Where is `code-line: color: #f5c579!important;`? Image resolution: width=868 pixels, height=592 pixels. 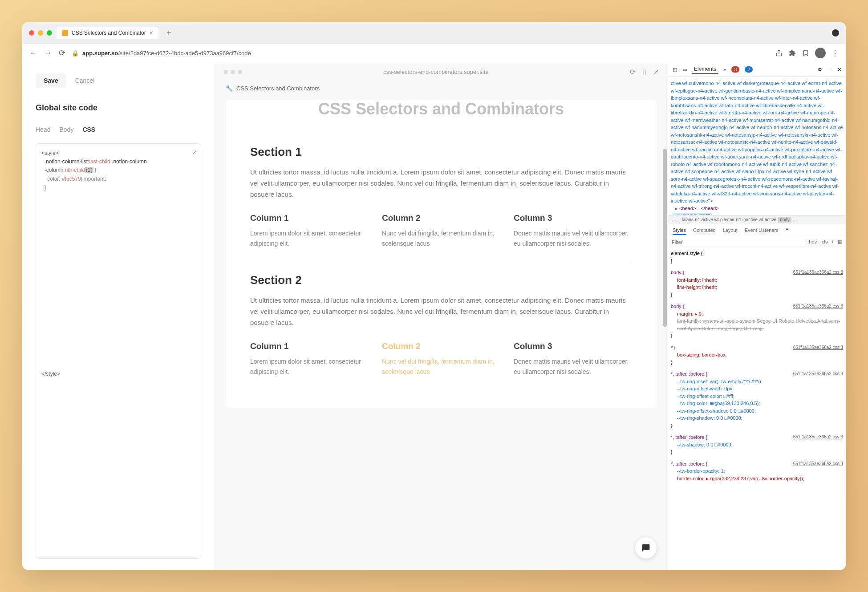
code-line: color: #f5c579!important; is located at coordinates (118, 179).